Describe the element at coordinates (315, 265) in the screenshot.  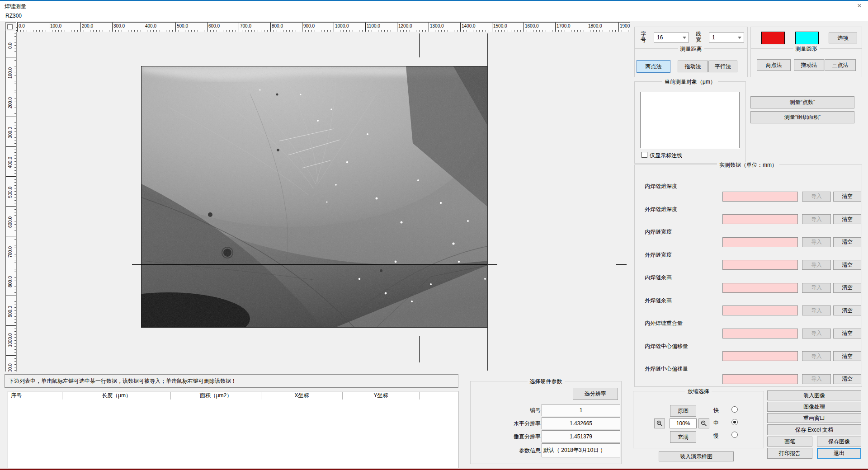
I see `measure-horizontal-line` at that location.